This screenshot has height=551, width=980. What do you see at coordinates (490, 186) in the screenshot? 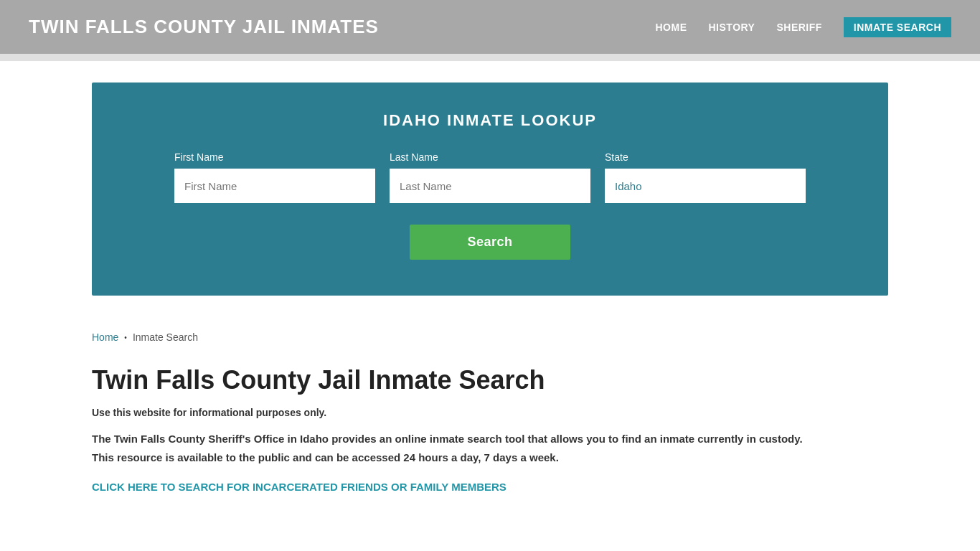
I see `last-name-input` at bounding box center [490, 186].